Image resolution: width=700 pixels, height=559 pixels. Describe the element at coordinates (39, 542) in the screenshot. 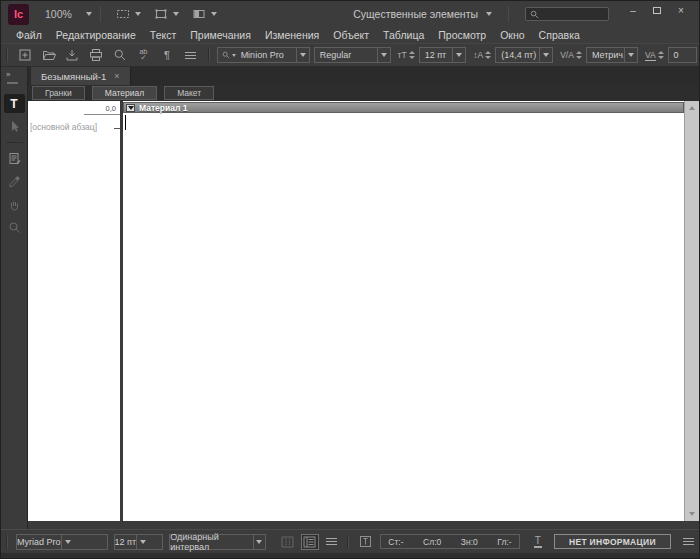

I see `display-font-value: Myriad Pro` at that location.